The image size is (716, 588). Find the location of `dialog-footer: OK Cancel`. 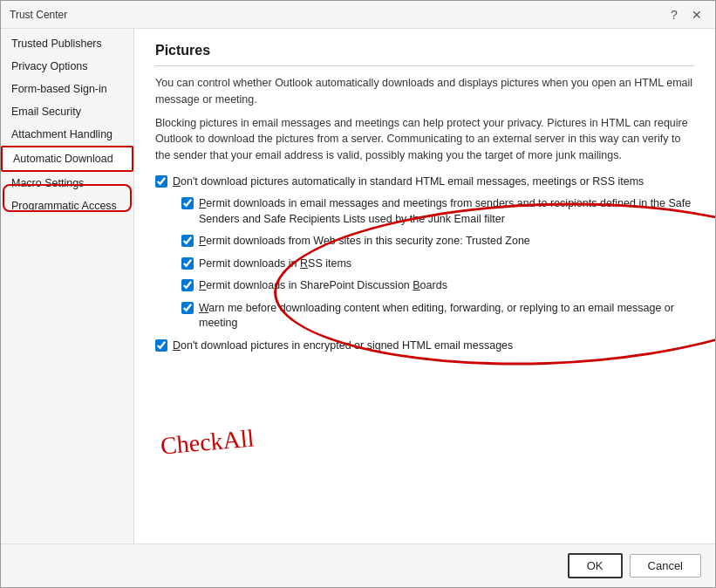

dialog-footer: OK Cancel is located at coordinates (358, 565).